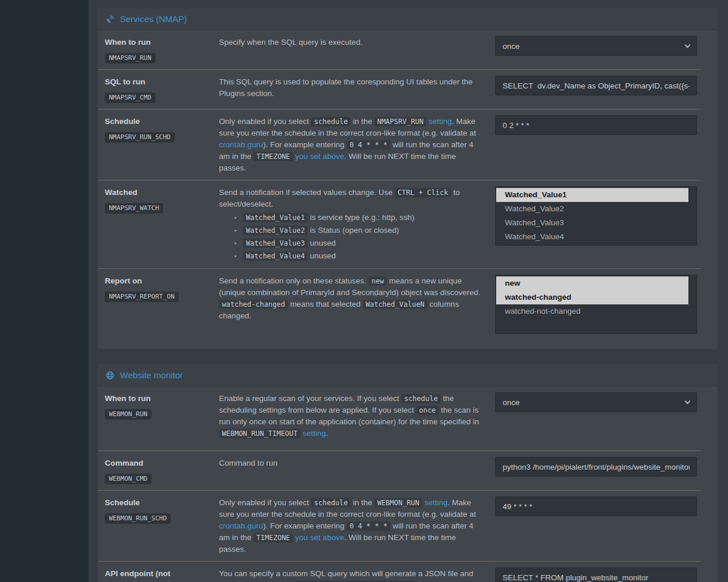  What do you see at coordinates (400, 89) in the screenshot?
I see `setting-row-NMAPSRV_CMD: SQL to runNMAPSRV_CMDThis SQL query is u…` at bounding box center [400, 89].